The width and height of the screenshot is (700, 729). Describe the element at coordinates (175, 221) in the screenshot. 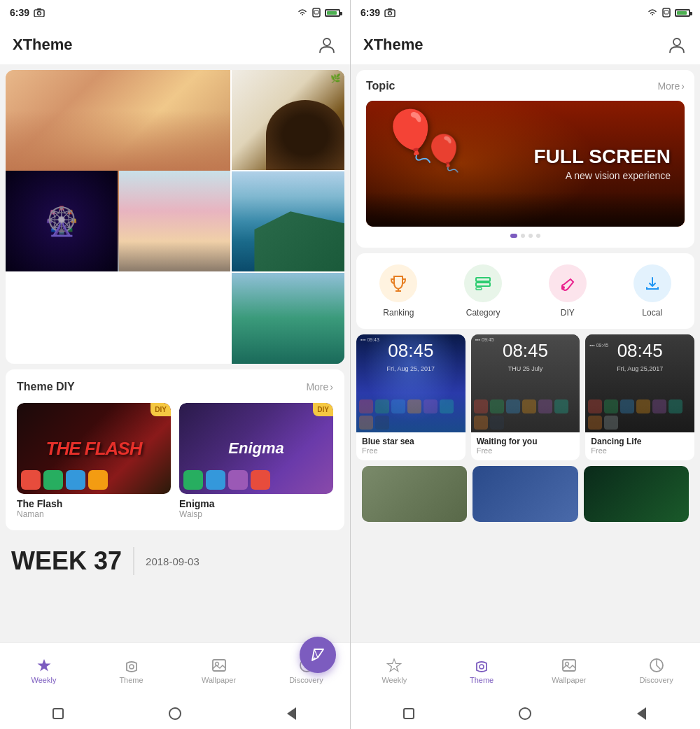

I see `dessert-image` at that location.